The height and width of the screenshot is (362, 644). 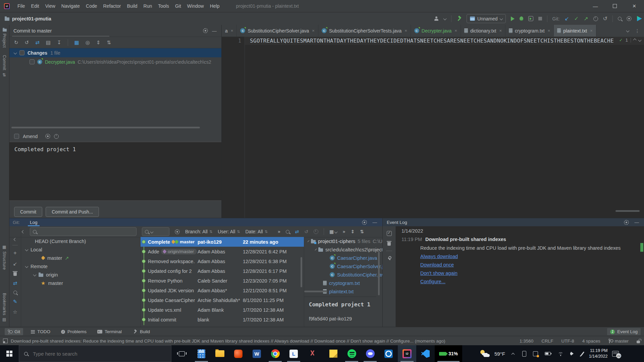 I want to click on changes-checkbox, so click(x=22, y=53).